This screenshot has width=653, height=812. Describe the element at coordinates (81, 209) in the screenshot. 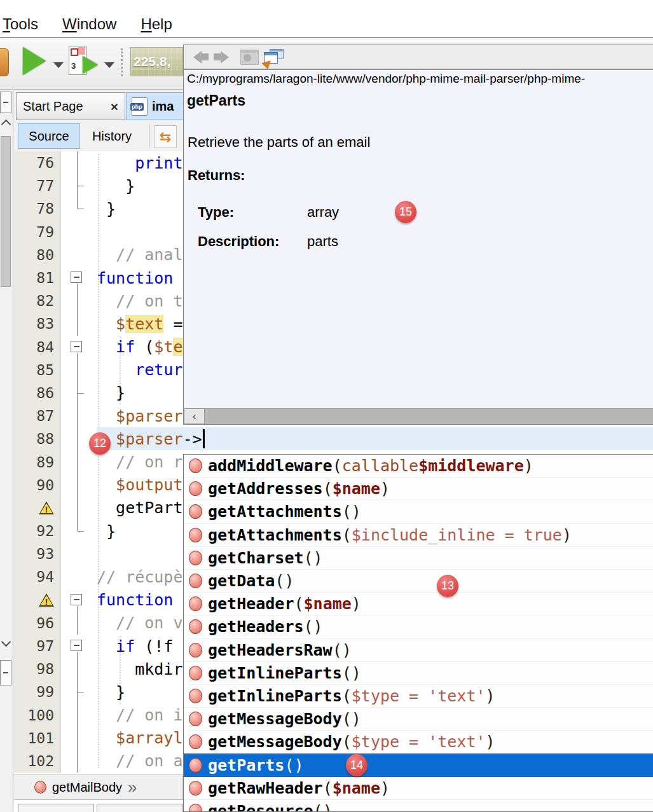

I see `fold-tick` at that location.